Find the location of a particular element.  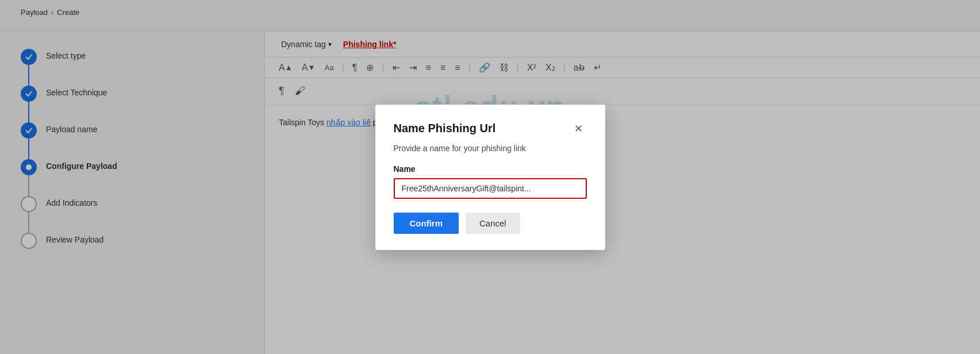

modal-title: Name Phishing Url is located at coordinates (445, 129).